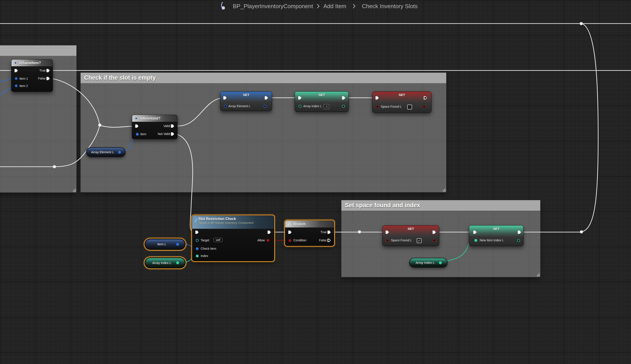  Describe the element at coordinates (143, 134) in the screenshot. I see `pin-label: Item` at that location.